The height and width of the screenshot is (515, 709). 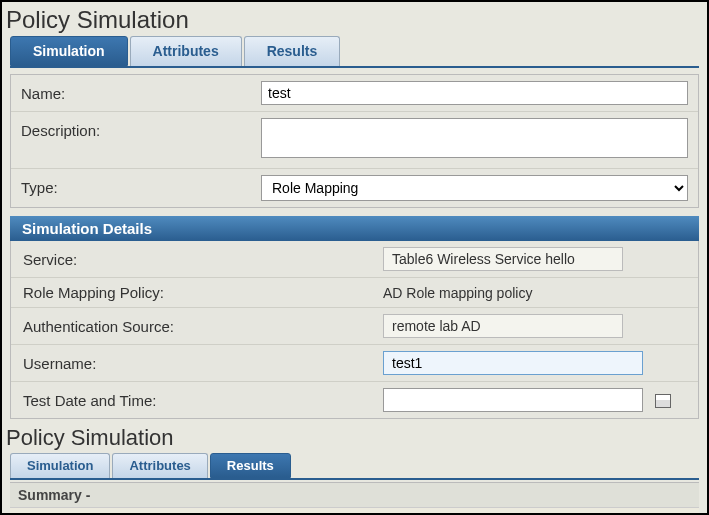 What do you see at coordinates (474, 188) in the screenshot?
I see `type-select: Role Mapping` at bounding box center [474, 188].